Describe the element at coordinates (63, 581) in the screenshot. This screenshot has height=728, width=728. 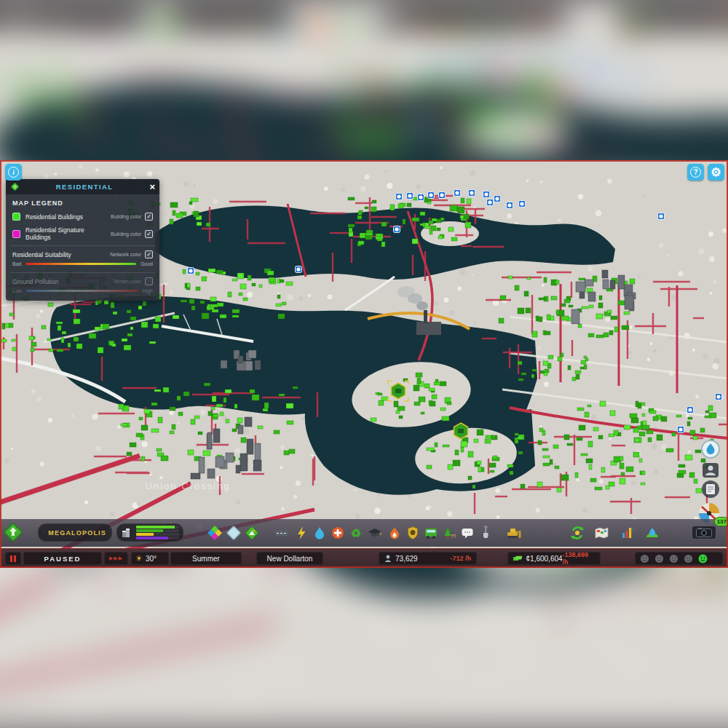
I see `svg-text: Union Crossing` at that location.